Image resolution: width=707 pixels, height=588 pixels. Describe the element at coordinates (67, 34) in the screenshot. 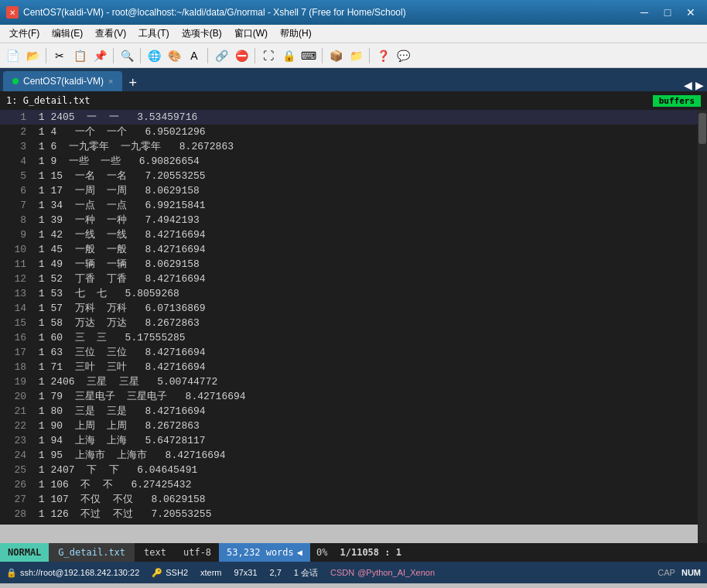

I see `menu-edit: 编辑(E)` at that location.